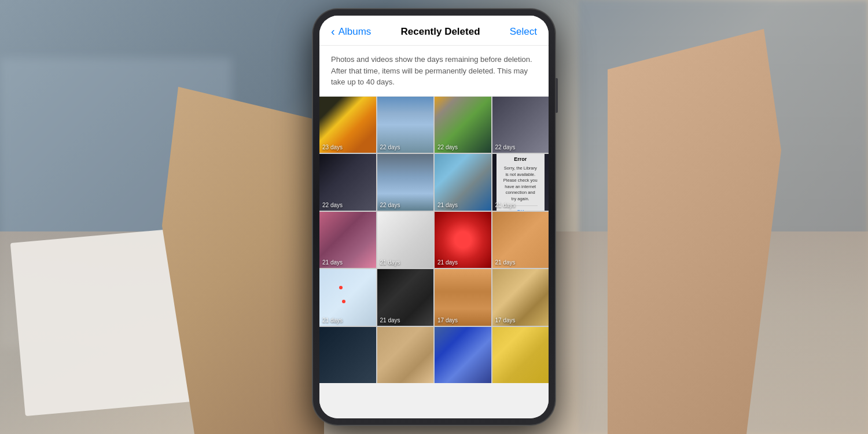 The width and height of the screenshot is (868, 434). Describe the element at coordinates (506, 263) in the screenshot. I see `day-label-12: 21 days` at that location.